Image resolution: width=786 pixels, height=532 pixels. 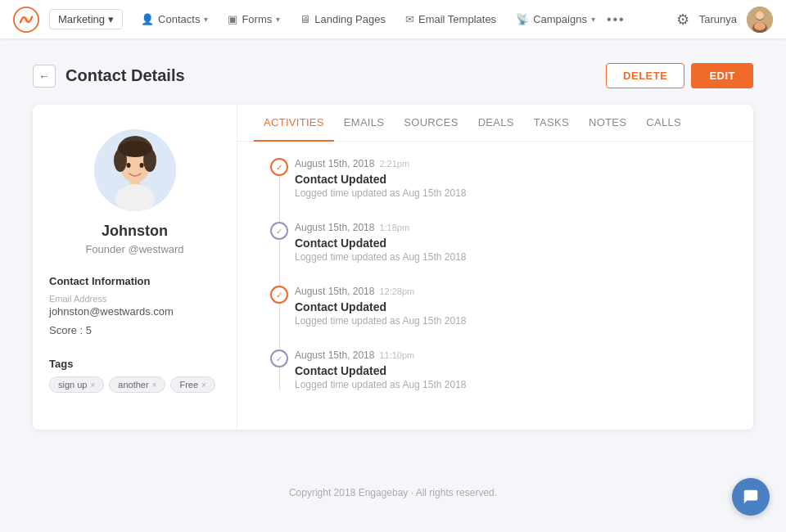 I want to click on tag-item: sign up×, so click(x=77, y=385).